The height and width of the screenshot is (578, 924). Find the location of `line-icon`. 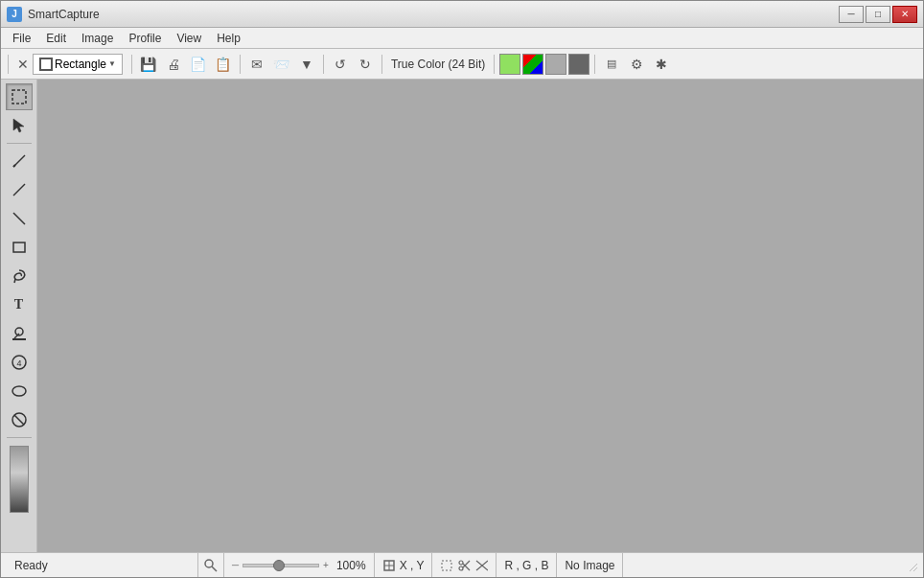

line-icon is located at coordinates (19, 190).